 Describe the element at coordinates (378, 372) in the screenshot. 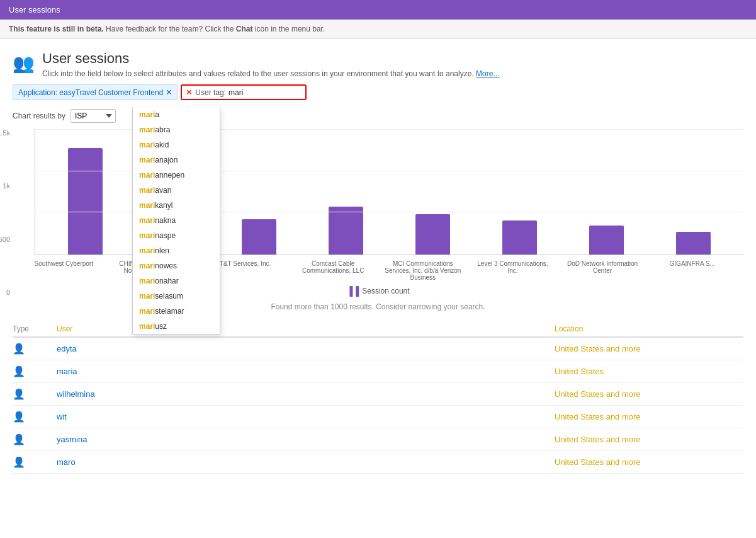

I see `table-row: 👤 maria United States` at that location.